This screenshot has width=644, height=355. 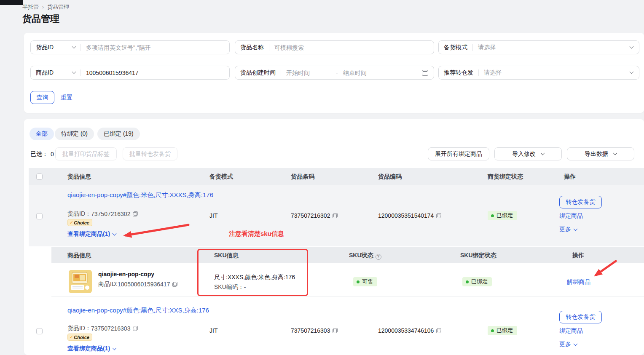 I want to click on filter-stock-mode: 备货模式 请选择, so click(x=539, y=47).